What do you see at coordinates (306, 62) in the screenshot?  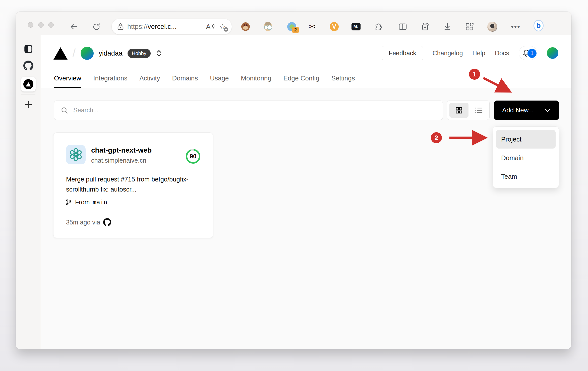 I see `dashboard-header: / yidadaa Hobby Feedback Changelog Help …` at bounding box center [306, 62].